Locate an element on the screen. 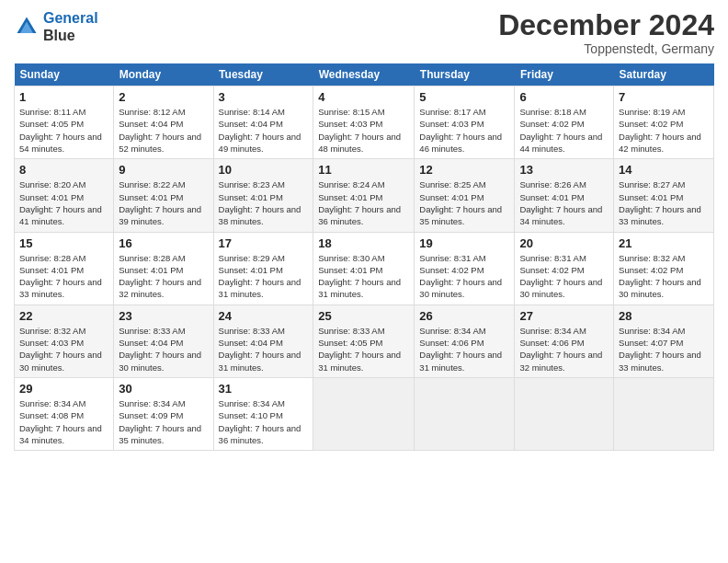 The width and height of the screenshot is (728, 563). logo-icon is located at coordinates (27, 27).